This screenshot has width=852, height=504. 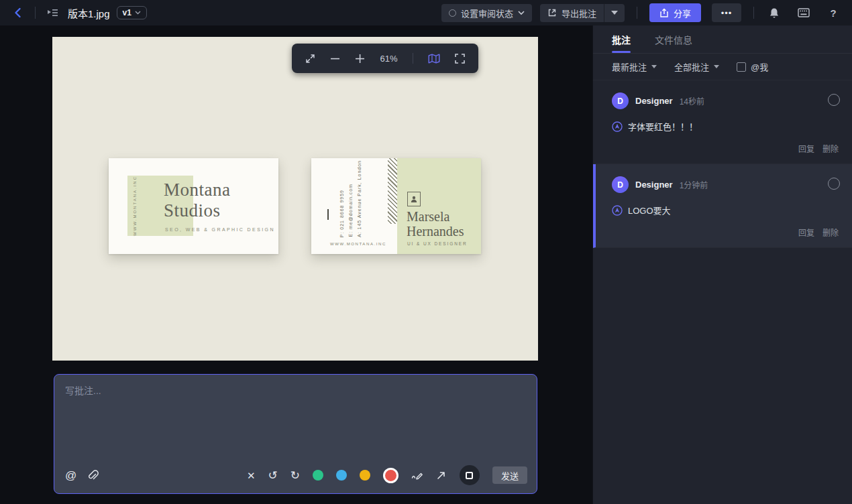 I want to click on more-button: •••, so click(x=727, y=13).